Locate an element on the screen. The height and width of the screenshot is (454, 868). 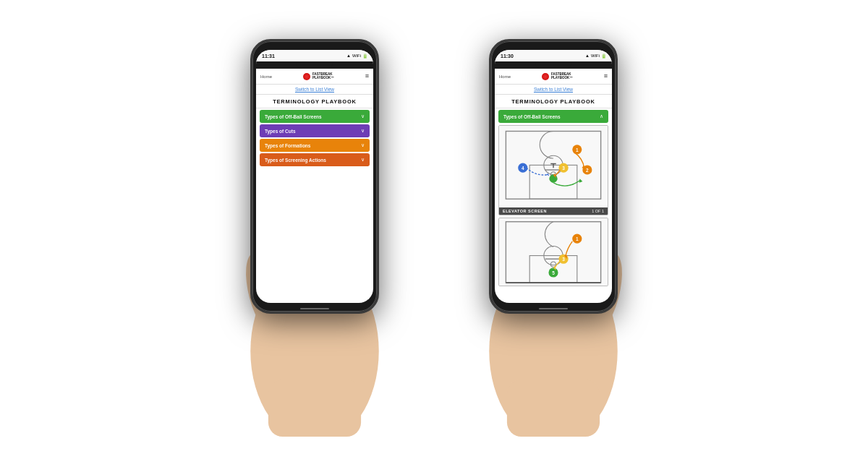
home-indicator-left is located at coordinates (315, 309).